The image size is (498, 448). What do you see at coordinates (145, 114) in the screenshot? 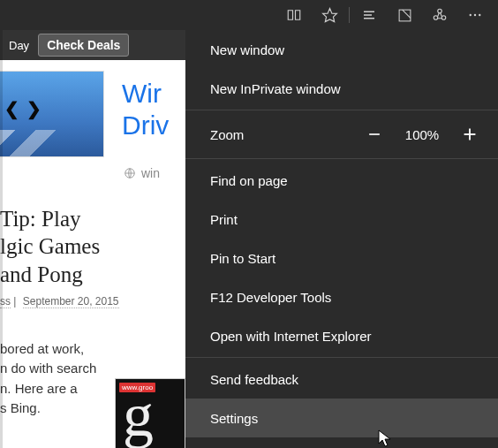
I see `headline-link: Wir Driv` at bounding box center [145, 114].